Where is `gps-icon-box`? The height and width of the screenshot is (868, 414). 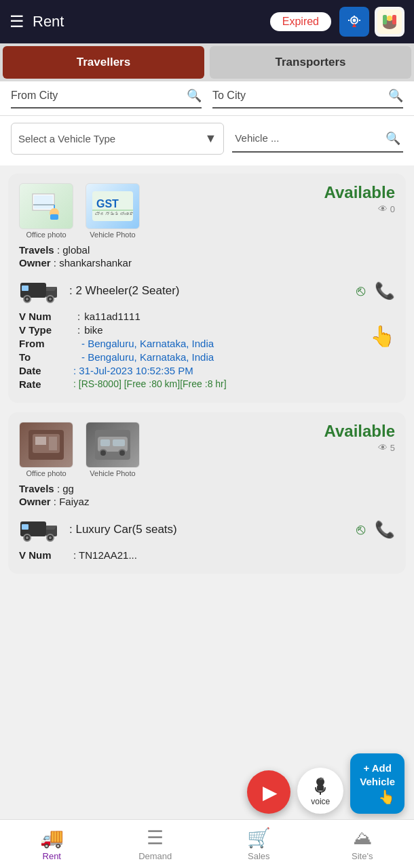 gps-icon-box is located at coordinates (354, 22).